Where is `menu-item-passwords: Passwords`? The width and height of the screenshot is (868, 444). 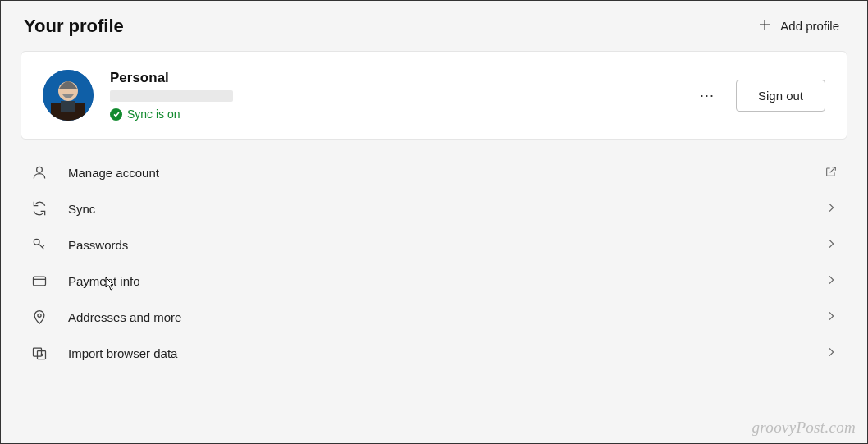 menu-item-passwords: Passwords is located at coordinates (434, 245).